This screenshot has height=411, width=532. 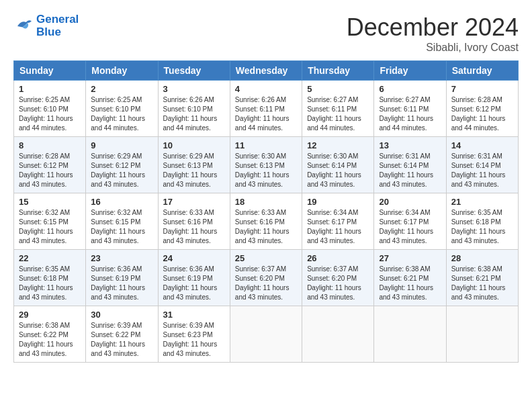 I want to click on calendar-day-cell, so click(x=266, y=334).